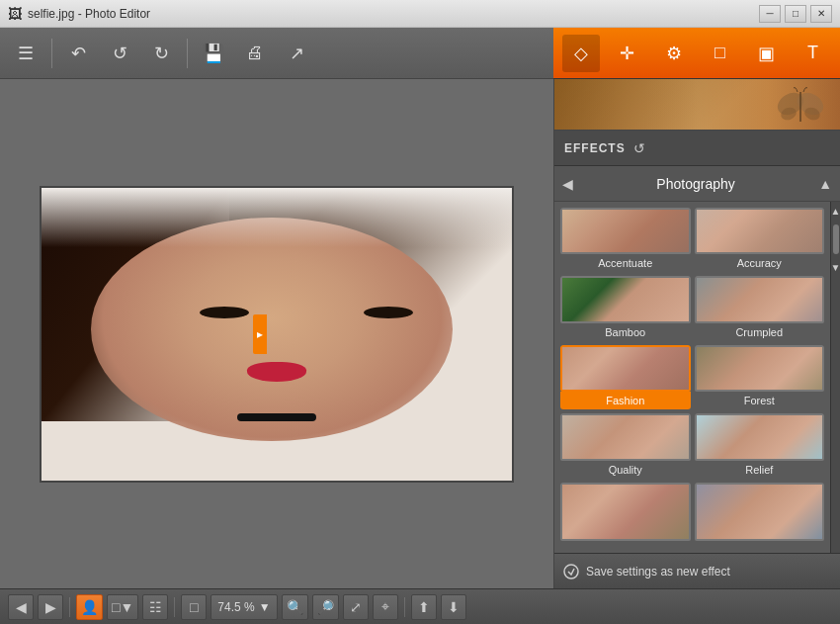  What do you see at coordinates (424, 607) in the screenshot?
I see `upload-icon: ⬆` at bounding box center [424, 607].